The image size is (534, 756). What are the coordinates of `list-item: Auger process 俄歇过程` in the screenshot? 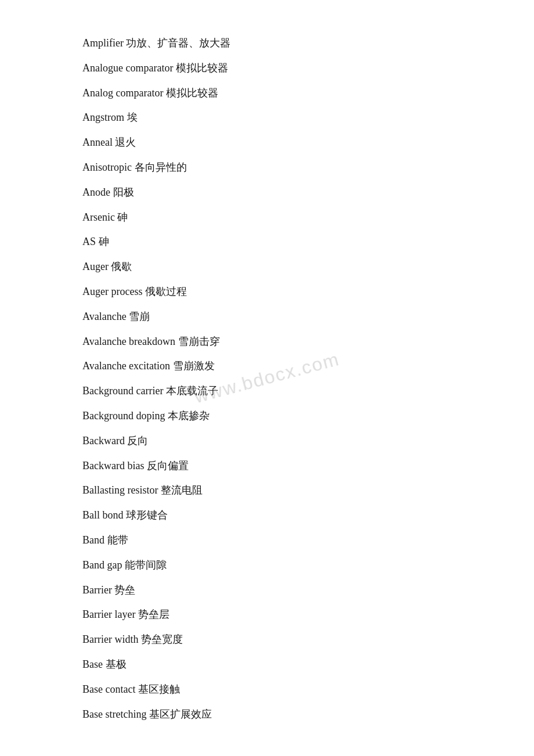 It's located at (267, 291).